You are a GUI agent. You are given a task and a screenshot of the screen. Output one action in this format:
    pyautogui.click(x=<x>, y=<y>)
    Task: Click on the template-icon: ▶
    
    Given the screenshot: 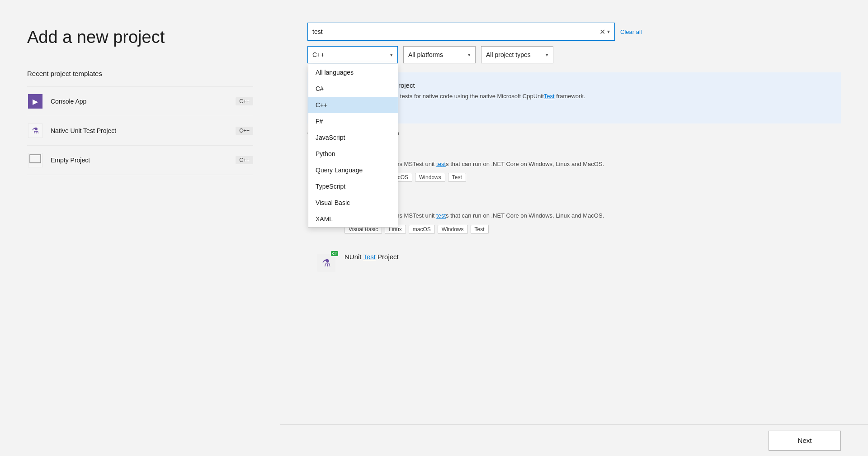 What is the action you would take?
    pyautogui.click(x=35, y=101)
    